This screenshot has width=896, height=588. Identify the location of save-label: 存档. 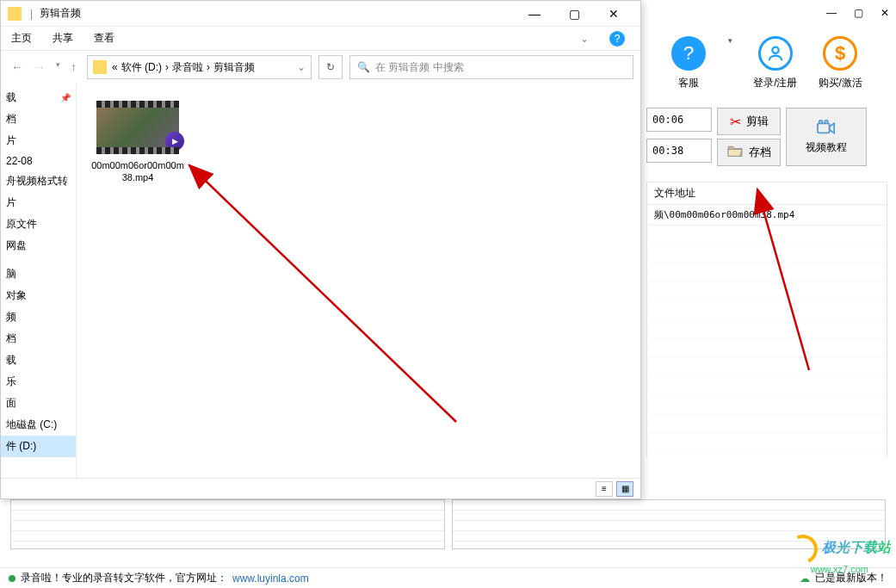
(760, 152).